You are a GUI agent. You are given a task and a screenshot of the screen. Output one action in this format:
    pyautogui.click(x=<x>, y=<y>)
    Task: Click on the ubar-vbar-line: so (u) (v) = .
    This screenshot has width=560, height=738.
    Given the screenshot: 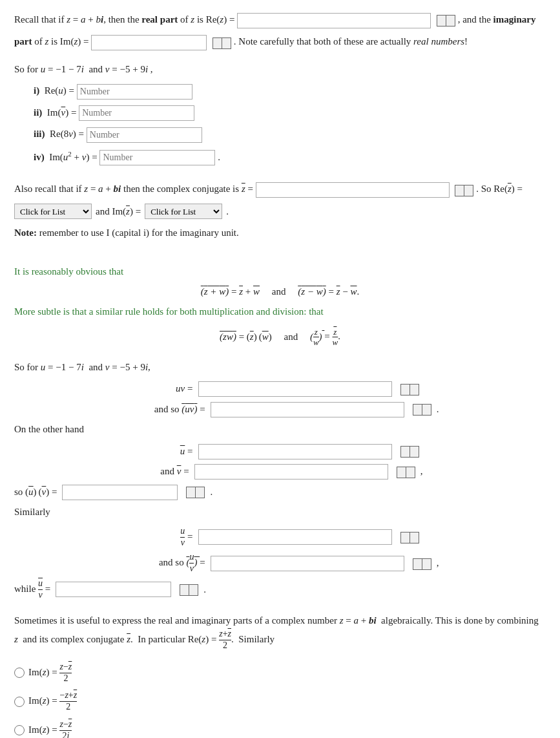 What is the action you would take?
    pyautogui.click(x=280, y=492)
    